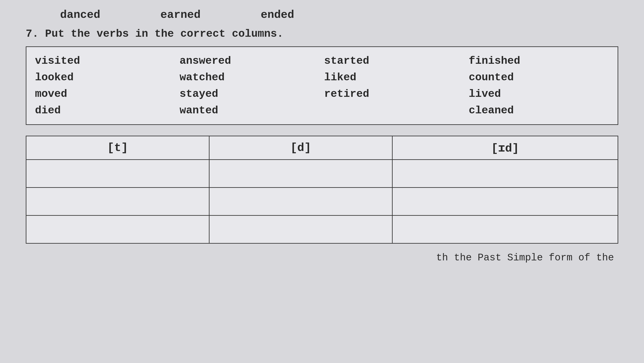 The image size is (644, 363). What do you see at coordinates (277, 15) in the screenshot?
I see `top-word-ended: ended` at bounding box center [277, 15].